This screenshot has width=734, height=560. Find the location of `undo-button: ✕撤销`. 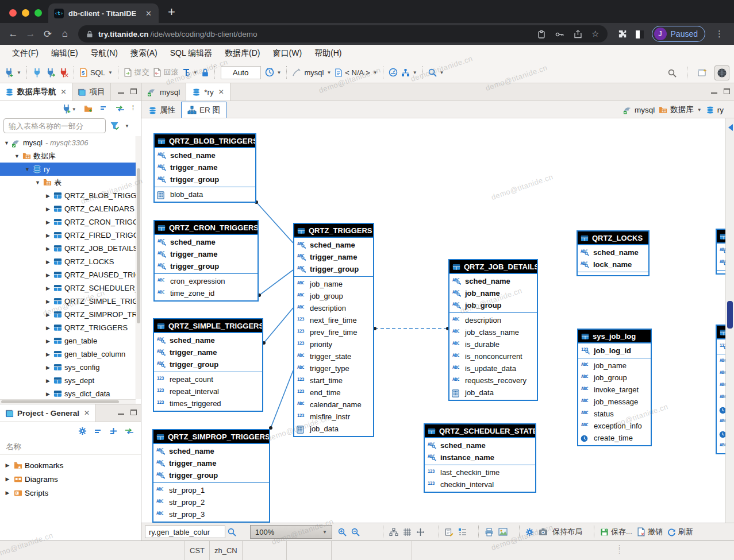

undo-button: ✕撤销 is located at coordinates (650, 532).